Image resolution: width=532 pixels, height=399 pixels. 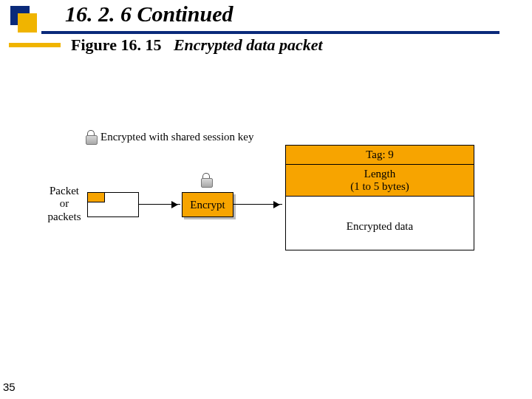 What do you see at coordinates (380, 198) in the screenshot?
I see `packet-structure-table: Tag: 9 Length (1 to 5 bytes) Encrypted d…` at bounding box center [380, 198].